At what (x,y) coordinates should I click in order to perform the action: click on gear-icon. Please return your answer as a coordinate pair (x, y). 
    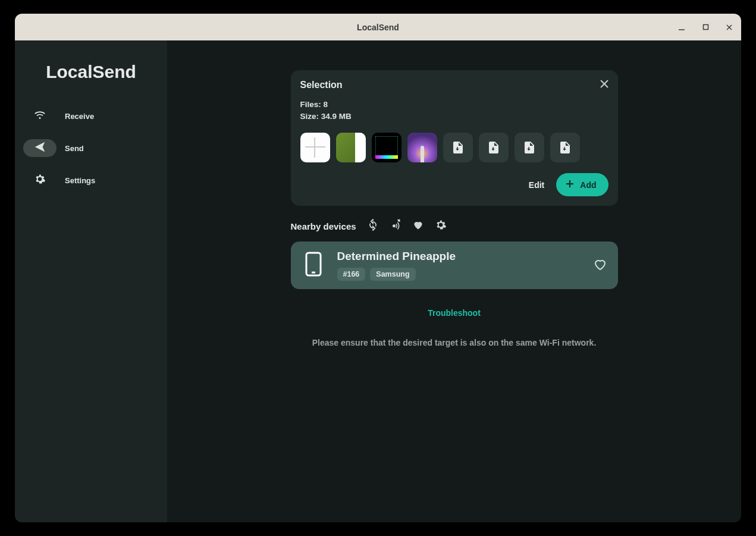
    Looking at the image, I should click on (40, 180).